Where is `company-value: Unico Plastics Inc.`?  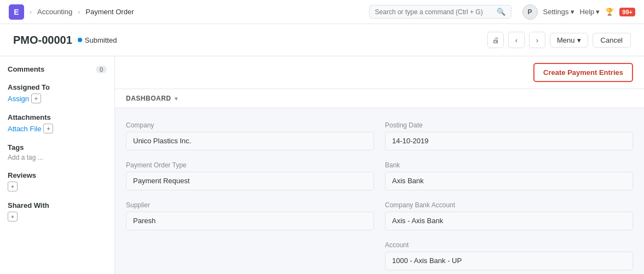 company-value: Unico Plastics Inc. is located at coordinates (250, 141).